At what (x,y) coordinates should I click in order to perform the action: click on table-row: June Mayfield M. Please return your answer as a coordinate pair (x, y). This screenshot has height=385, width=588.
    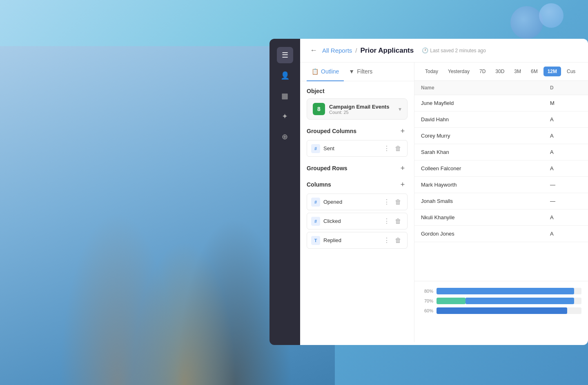
    Looking at the image, I should click on (501, 103).